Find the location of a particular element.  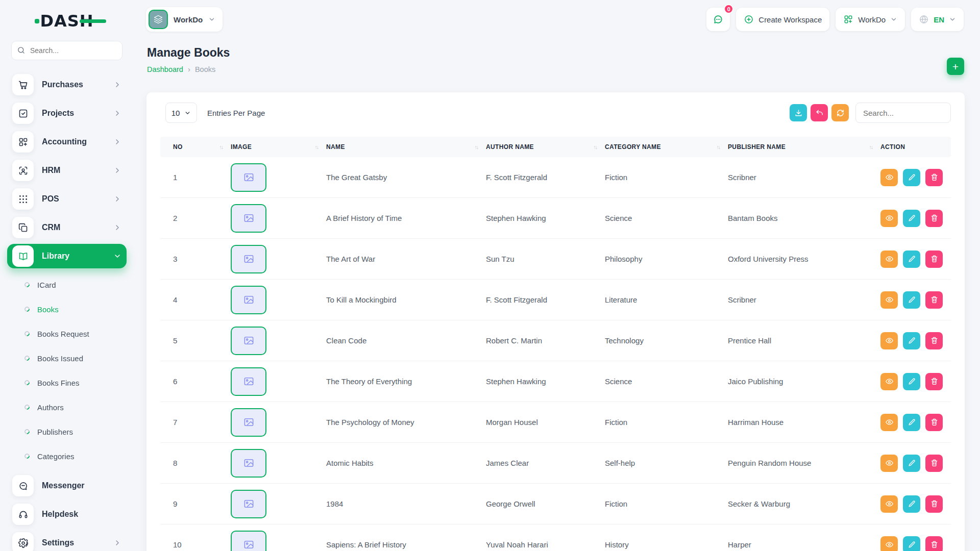

sidebar-subitem-publishers: Publishers is located at coordinates (67, 432).